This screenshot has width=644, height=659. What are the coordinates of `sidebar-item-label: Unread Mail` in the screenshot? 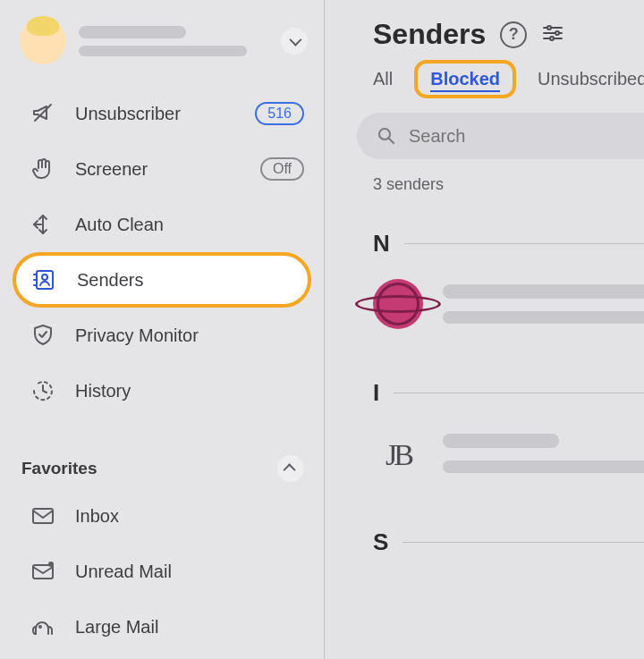 It's located at (123, 572).